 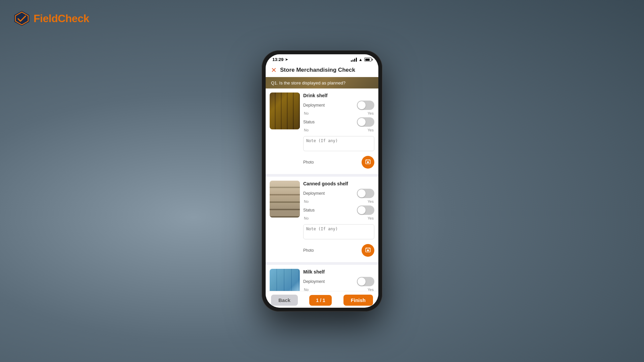 What do you see at coordinates (285, 111) in the screenshot?
I see `drink-shelf-image` at bounding box center [285, 111].